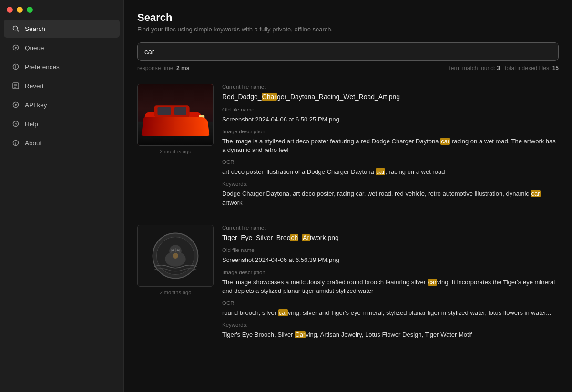  Describe the element at coordinates (348, 18) in the screenshot. I see `page-title: Search` at that location.